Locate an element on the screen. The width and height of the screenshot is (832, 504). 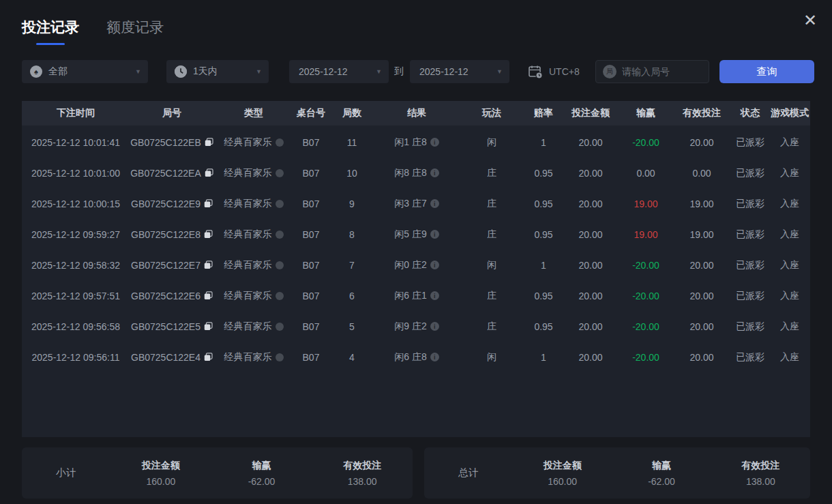
round-id-text: GB0725C122E8 is located at coordinates (166, 235).